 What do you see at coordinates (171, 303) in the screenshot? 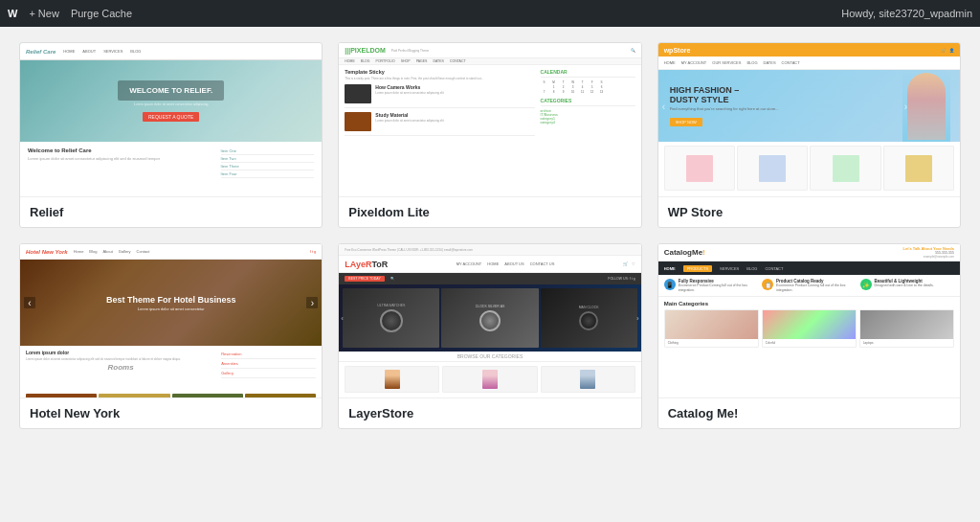
I see `hotel-hero-content: Best Theme For Hotel Business Lorem ipsu…` at bounding box center [171, 303].